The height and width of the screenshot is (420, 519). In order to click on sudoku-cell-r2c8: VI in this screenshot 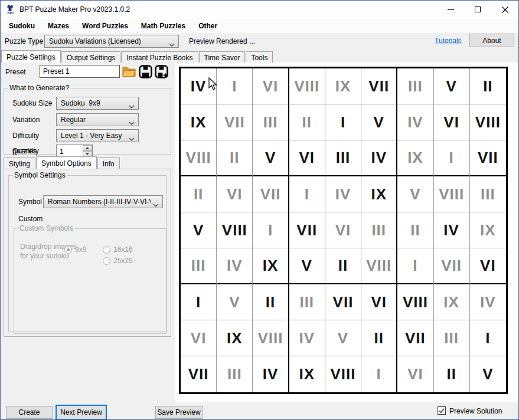, I will do `click(452, 123)`.